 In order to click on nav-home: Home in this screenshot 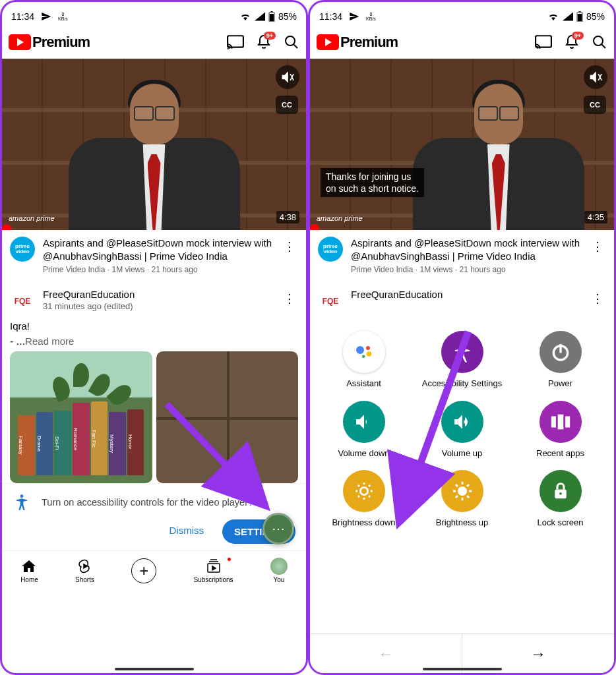, I will do `click(29, 571)`.